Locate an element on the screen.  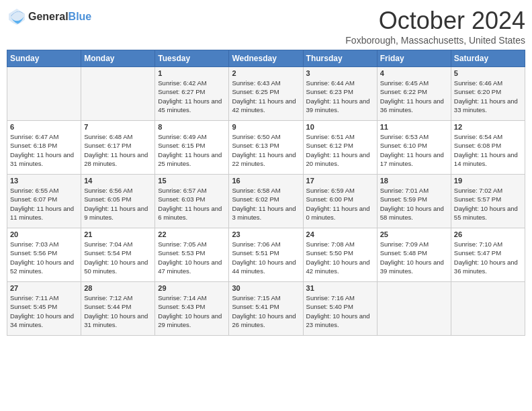
header: GeneralBlue October 2024 Foxborough, Mas… is located at coordinates (266, 26).